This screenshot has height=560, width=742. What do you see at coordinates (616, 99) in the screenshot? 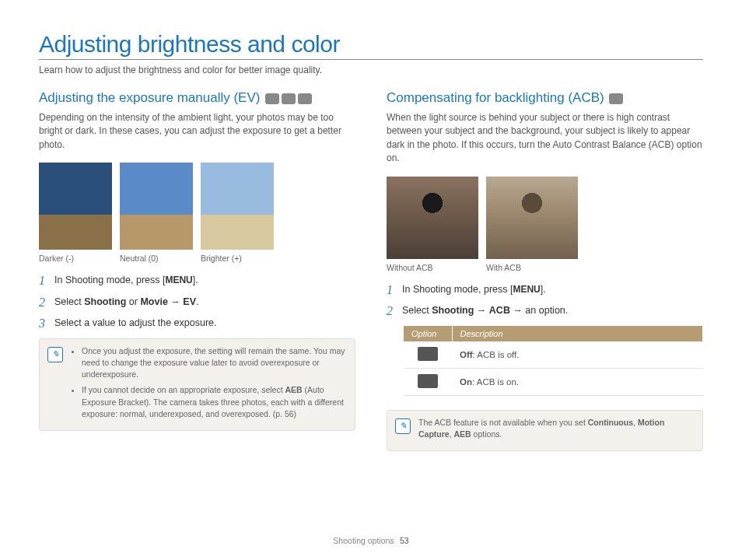
I see `mode-icons-acb` at bounding box center [616, 99].